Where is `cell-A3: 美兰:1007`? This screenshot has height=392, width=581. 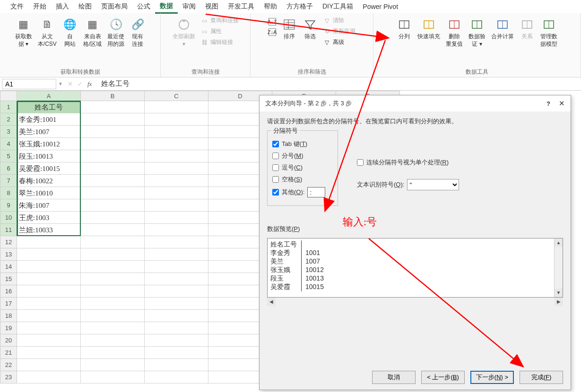
cell-A3: 美兰:1007 is located at coordinates (49, 132).